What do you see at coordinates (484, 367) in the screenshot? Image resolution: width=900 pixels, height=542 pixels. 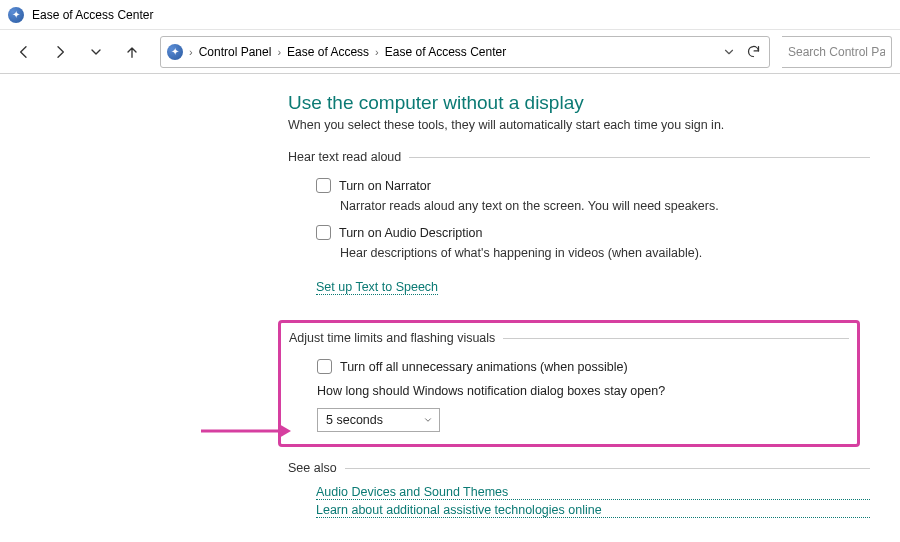 I see `turn-off-animations-label: Turn off all unnecessary animations (whe…` at bounding box center [484, 367].